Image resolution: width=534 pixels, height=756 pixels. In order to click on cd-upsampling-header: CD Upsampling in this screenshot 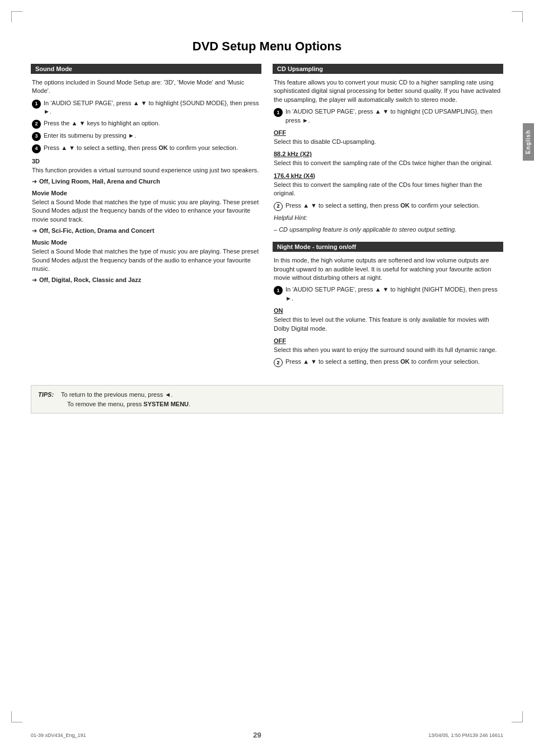, I will do `click(388, 69)`.